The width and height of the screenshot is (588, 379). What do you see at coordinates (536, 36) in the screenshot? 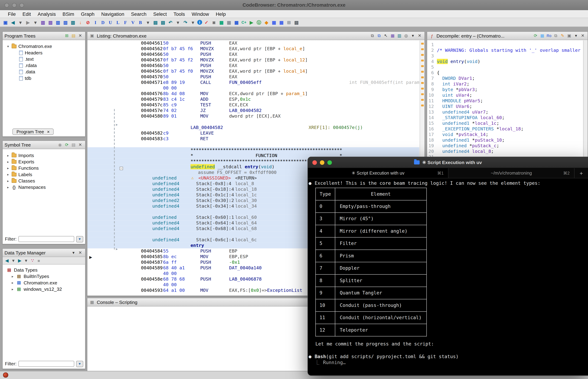
I see `refresh-icon: ⟳` at bounding box center [536, 36].